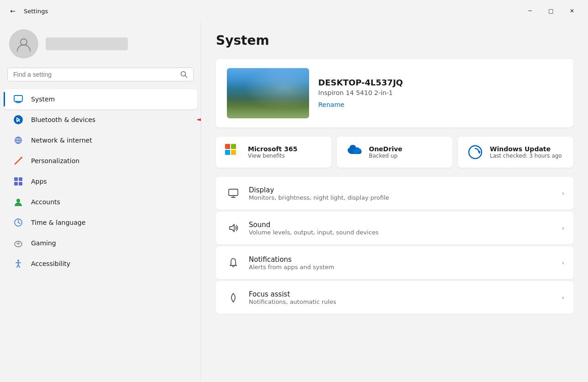 The height and width of the screenshot is (382, 588). Describe the element at coordinates (394, 297) in the screenshot. I see `settings-row-focus: Focus assist Notifications, automatic ru…` at that location.